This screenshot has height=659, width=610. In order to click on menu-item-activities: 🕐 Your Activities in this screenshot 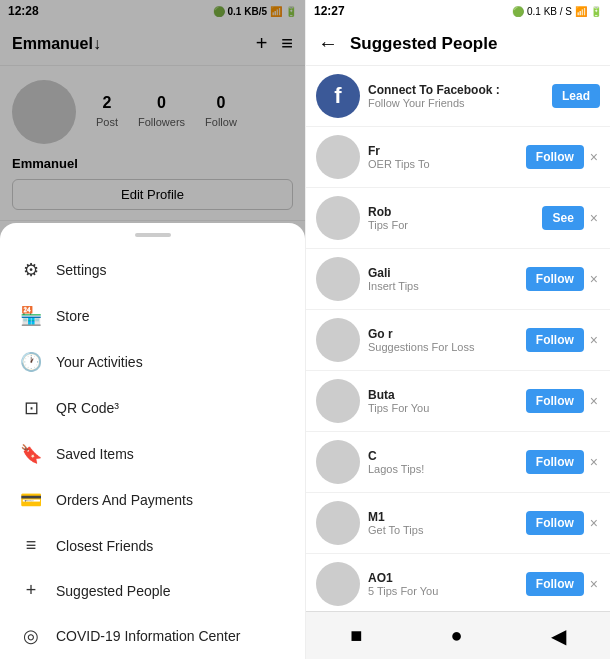, I will do `click(152, 362)`.